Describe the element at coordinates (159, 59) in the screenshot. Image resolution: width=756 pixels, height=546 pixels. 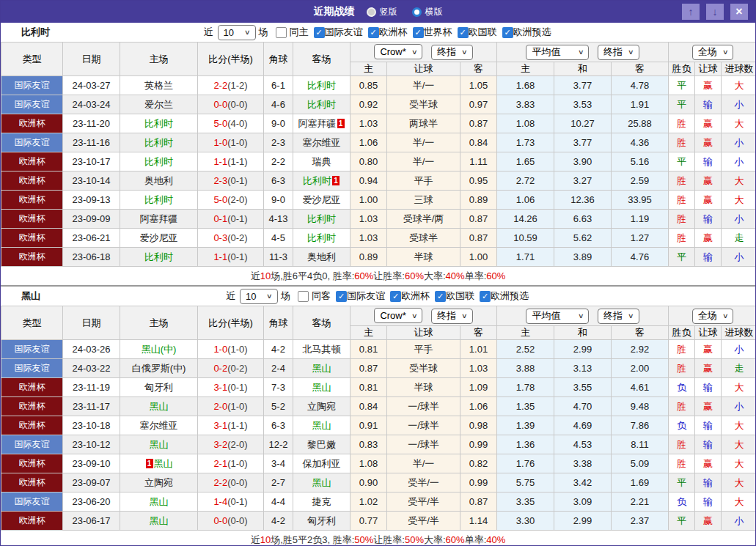
I see `col-home: 主场` at that location.